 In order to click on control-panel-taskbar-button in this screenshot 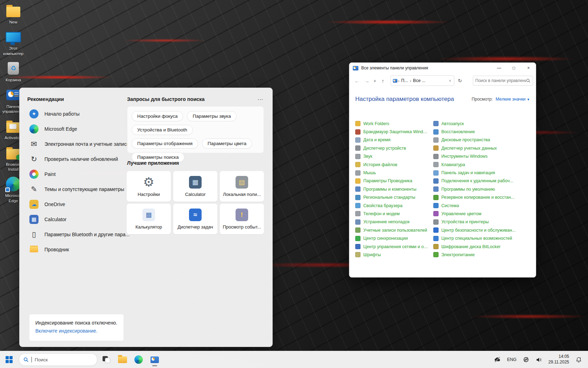, I will do `click(155, 360)`.